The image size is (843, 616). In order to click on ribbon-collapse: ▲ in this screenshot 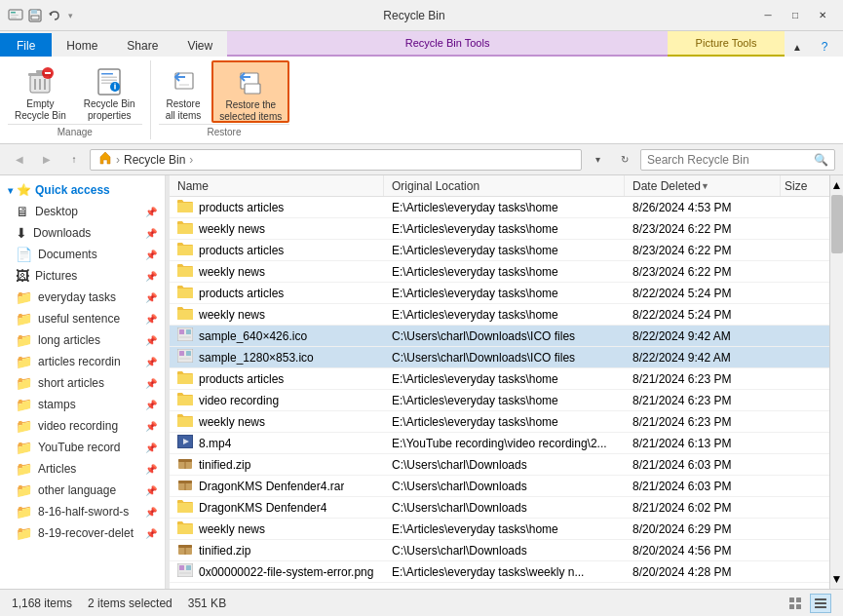, I will do `click(797, 47)`.